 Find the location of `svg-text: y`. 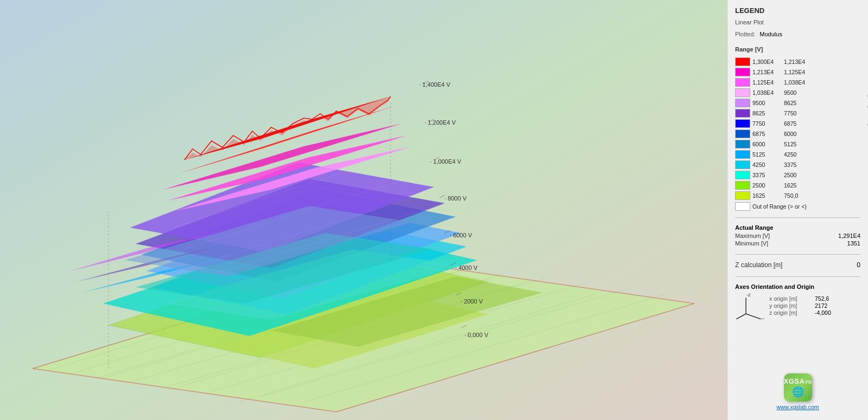

svg-text: y is located at coordinates (763, 318).